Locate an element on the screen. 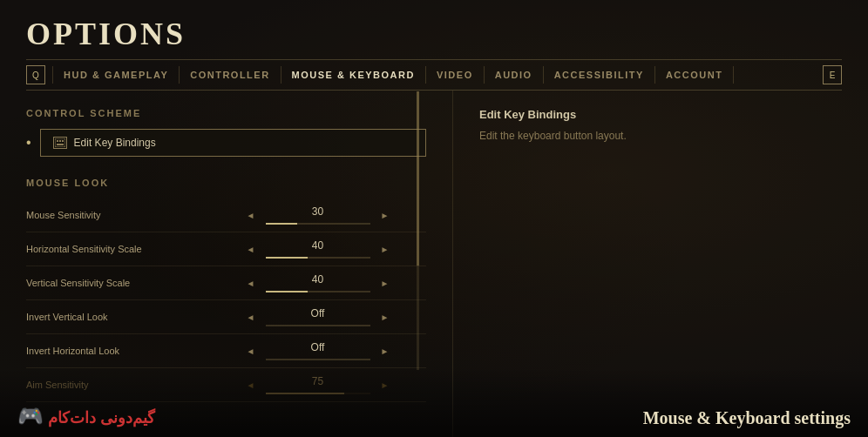  control-scheme-item: • Edit Key Bindings is located at coordinates (227, 143).